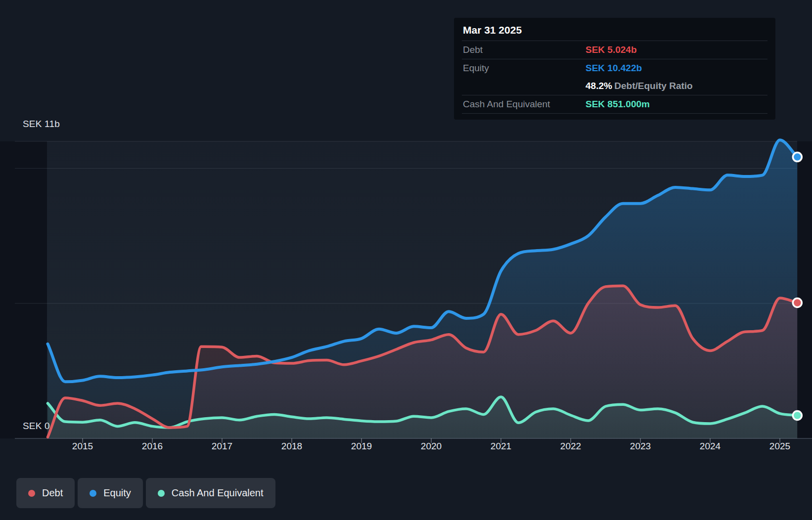 This screenshot has width=812, height=520. Describe the element at coordinates (211, 493) in the screenshot. I see `legend-button-cash: Cash And Equivalent` at that location.